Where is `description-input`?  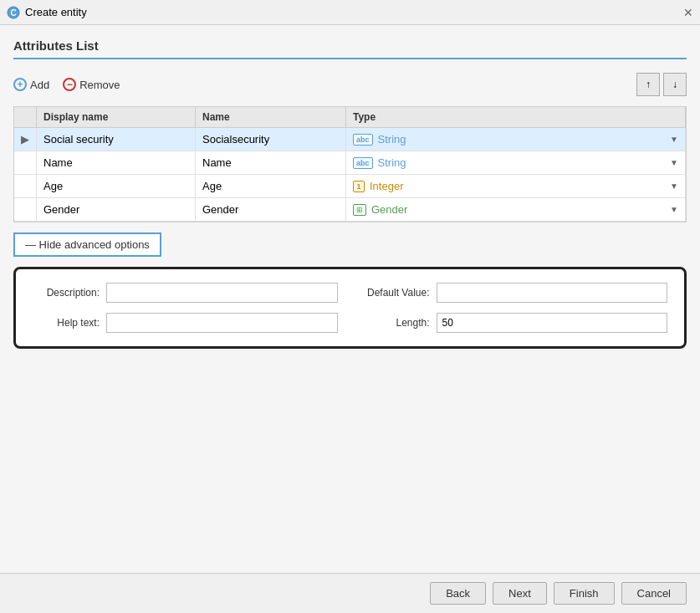 description-input is located at coordinates (222, 293).